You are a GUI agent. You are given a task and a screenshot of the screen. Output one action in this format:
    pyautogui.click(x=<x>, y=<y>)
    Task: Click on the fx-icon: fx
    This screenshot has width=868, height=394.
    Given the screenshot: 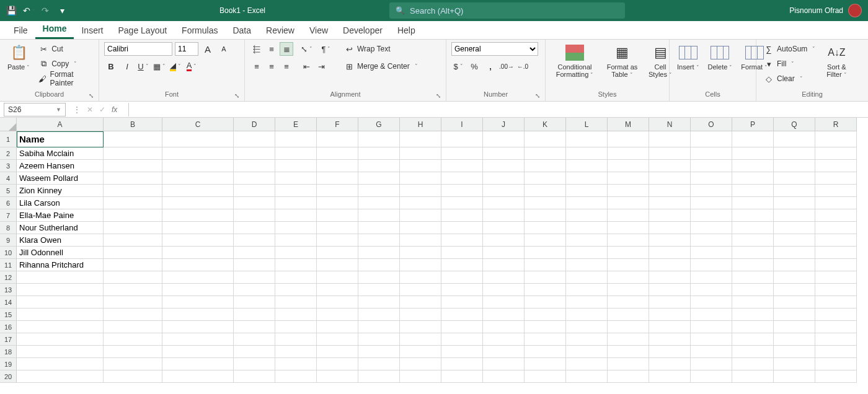 What is the action you would take?
    pyautogui.click(x=117, y=110)
    